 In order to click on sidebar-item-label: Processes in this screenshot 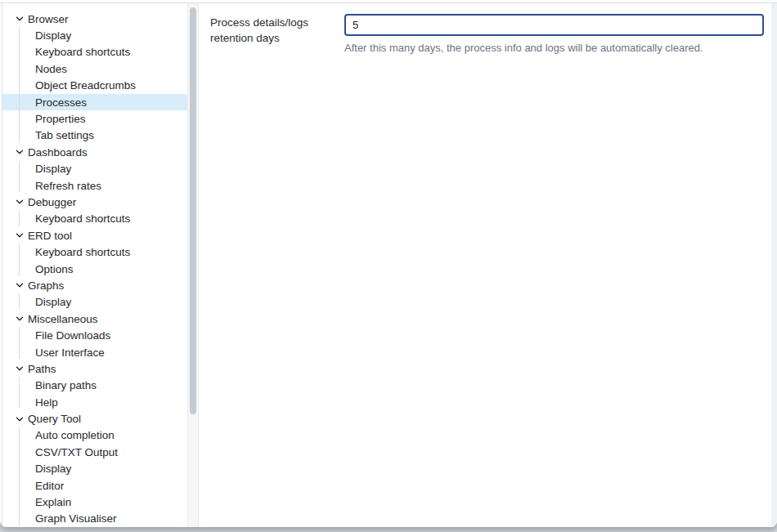, I will do `click(61, 103)`.